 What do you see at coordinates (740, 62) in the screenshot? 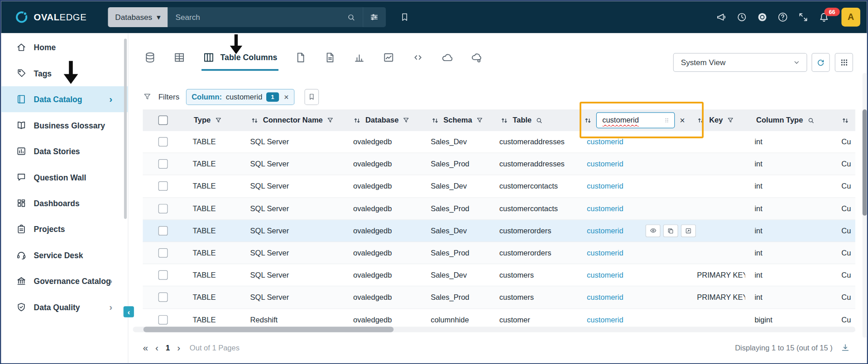
I see `view-select: System View` at bounding box center [740, 62].